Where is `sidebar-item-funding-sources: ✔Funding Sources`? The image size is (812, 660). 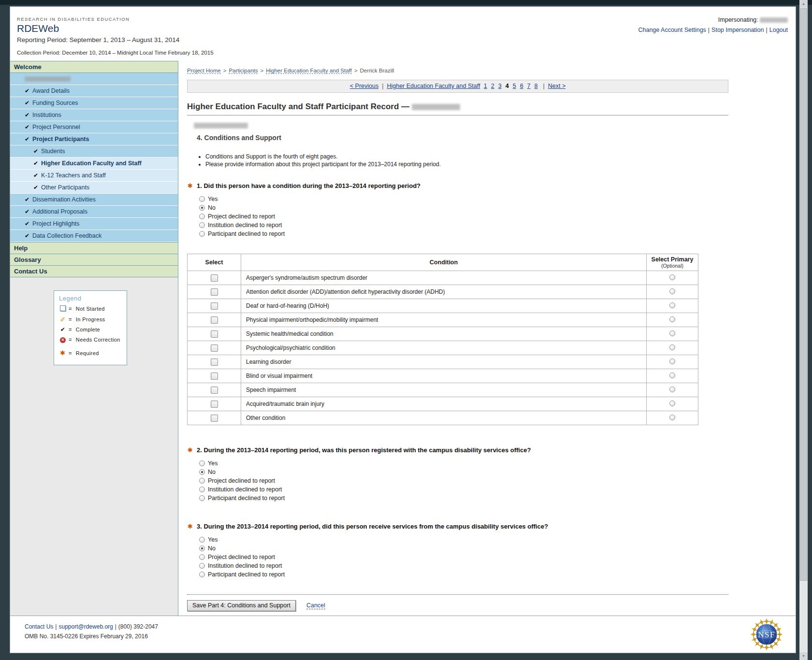
sidebar-item-funding-sources: ✔Funding Sources is located at coordinates (94, 103).